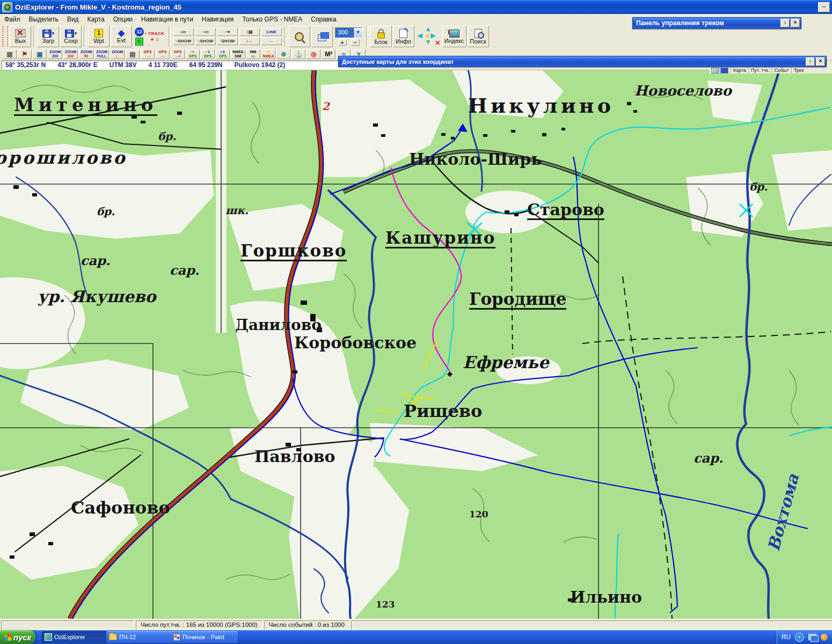 This screenshot has height=644, width=832. Describe the element at coordinates (206, 32) in the screenshot. I see `route-display-button: ○▭` at that location.